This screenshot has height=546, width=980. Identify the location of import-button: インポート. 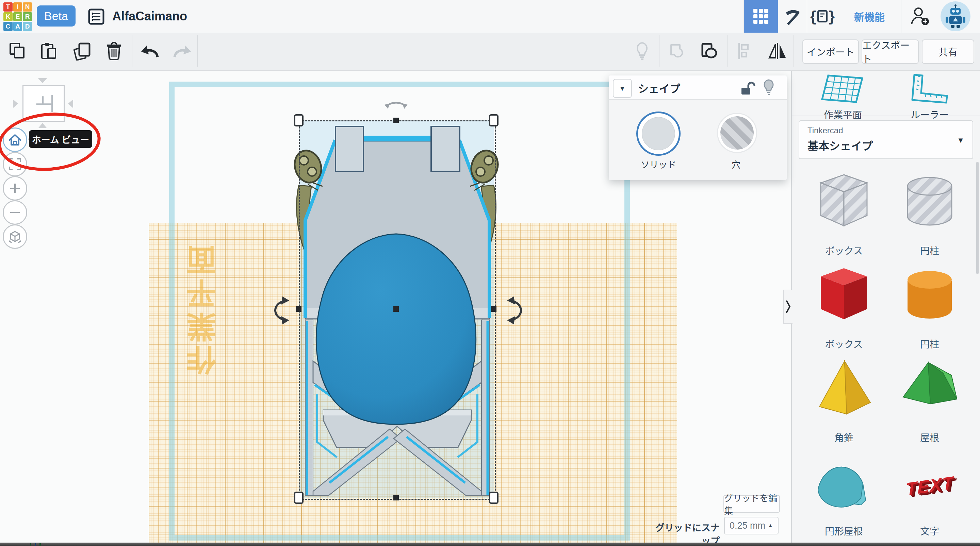
(831, 52).